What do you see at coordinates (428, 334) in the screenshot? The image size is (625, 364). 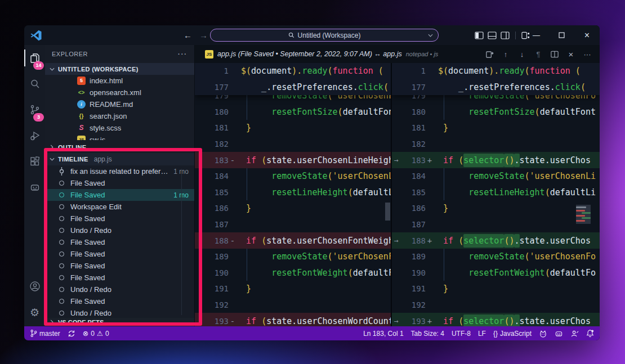 I see `tab-size-item: Tab Size: 4` at bounding box center [428, 334].